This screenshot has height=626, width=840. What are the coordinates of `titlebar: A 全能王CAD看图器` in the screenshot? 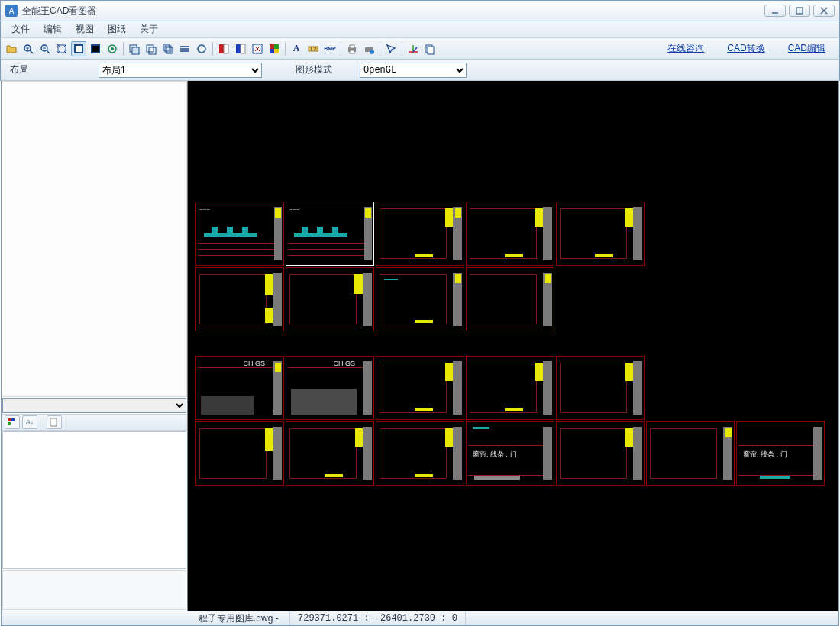 It's located at (420, 11).